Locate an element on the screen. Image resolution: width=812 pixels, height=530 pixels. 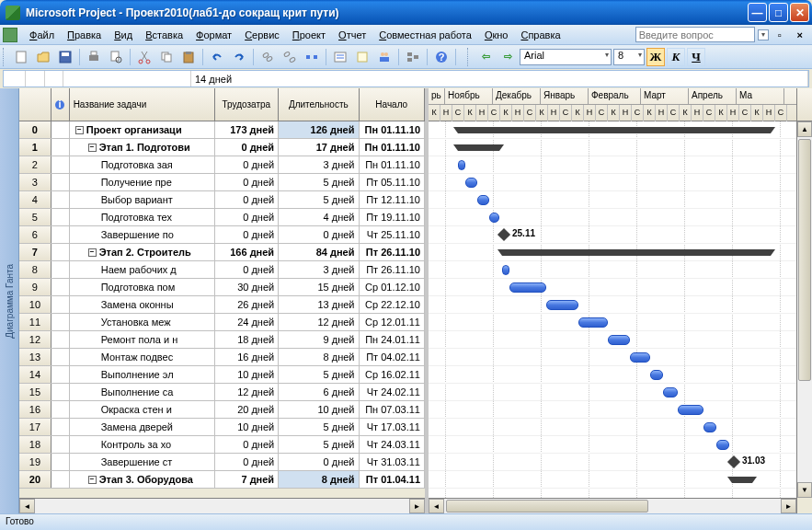
row-id: 12 is located at coordinates (35, 340).